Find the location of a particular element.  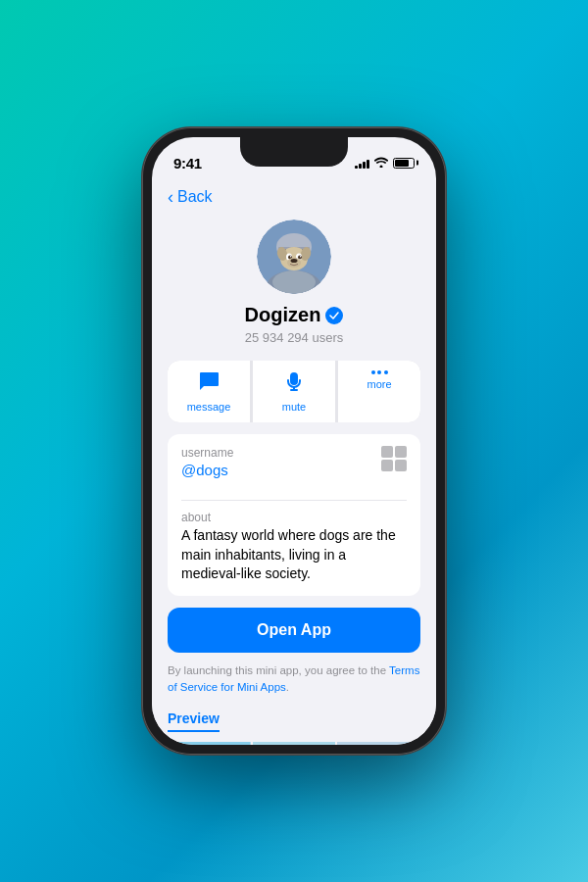

username-row: username @dogs is located at coordinates (281, 463).